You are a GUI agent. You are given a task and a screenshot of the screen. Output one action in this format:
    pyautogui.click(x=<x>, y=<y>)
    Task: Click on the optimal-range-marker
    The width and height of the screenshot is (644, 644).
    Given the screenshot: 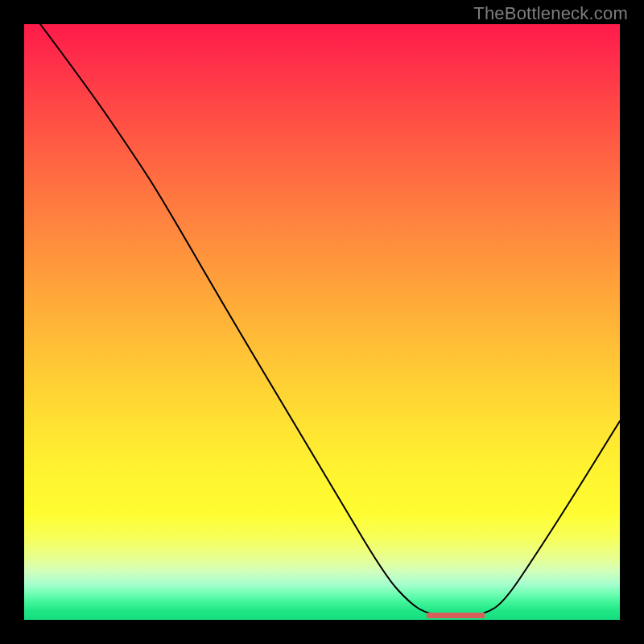 What is the action you would take?
    pyautogui.click(x=456, y=615)
    